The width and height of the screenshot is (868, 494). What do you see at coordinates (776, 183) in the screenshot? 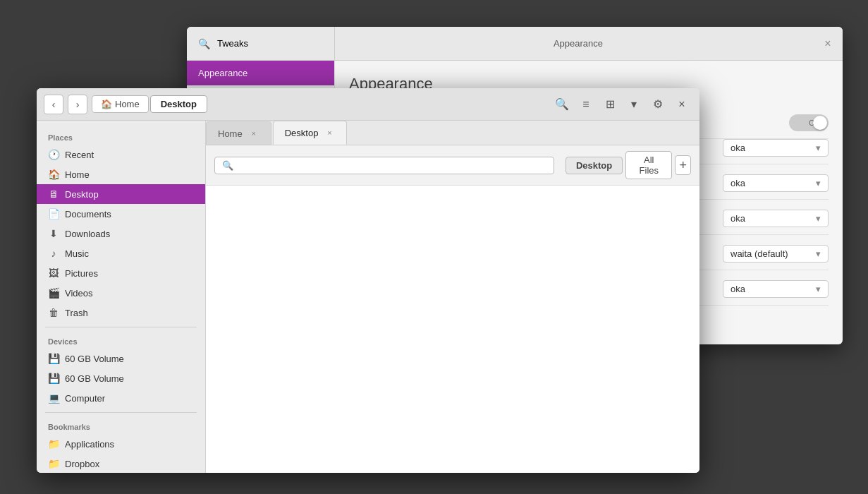
I see `icons-dropdown: oka ▾` at bounding box center [776, 183].